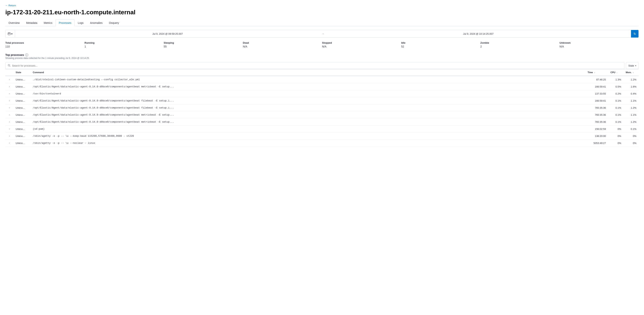  Describe the element at coordinates (631, 87) in the screenshot. I see `mem-cell: 1.6%` at that location.